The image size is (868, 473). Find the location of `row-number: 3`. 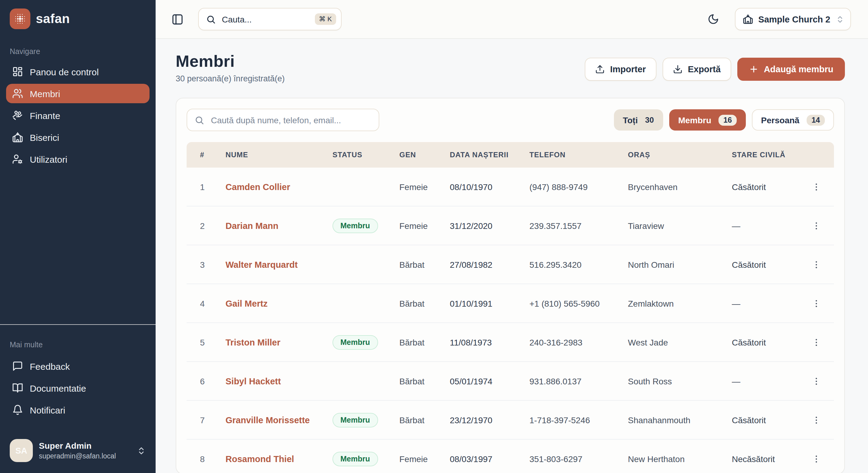

row-number: 3 is located at coordinates (206, 265).